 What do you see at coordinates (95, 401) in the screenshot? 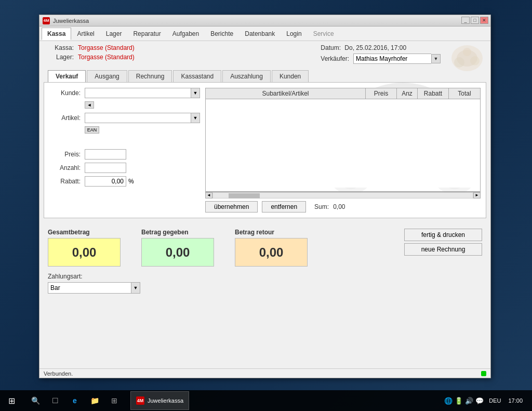
I see `taskbar-explorer-icon: 📁` at bounding box center [95, 401].